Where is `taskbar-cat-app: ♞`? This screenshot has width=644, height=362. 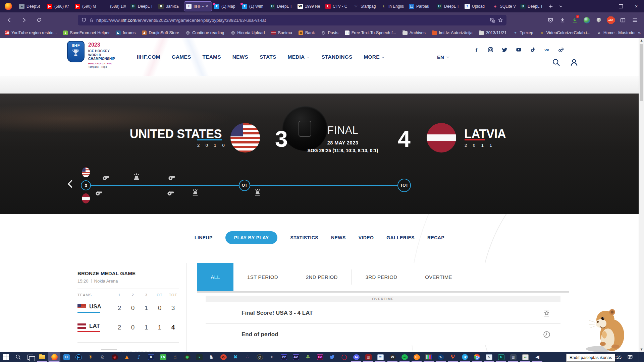
taskbar-cat-app: ♞ is located at coordinates (211, 357).